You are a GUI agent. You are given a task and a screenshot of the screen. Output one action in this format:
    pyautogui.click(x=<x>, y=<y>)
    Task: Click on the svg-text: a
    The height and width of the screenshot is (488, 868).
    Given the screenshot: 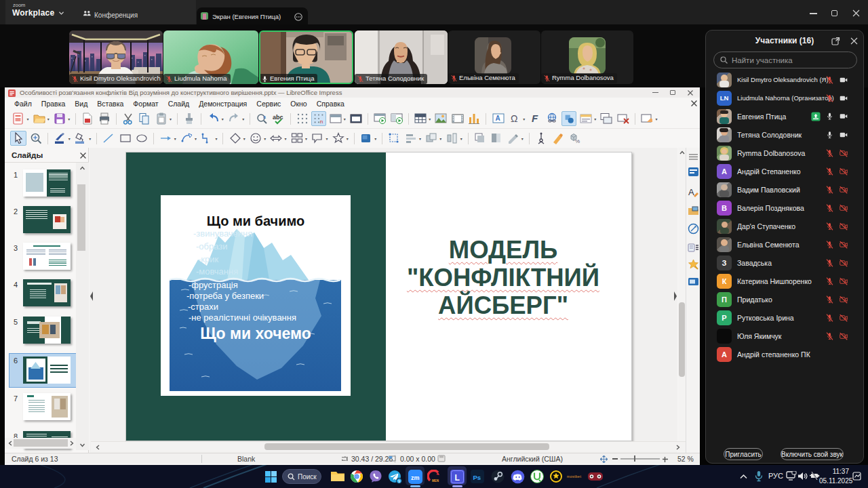 What is the action you would take?
    pyautogui.click(x=264, y=117)
    